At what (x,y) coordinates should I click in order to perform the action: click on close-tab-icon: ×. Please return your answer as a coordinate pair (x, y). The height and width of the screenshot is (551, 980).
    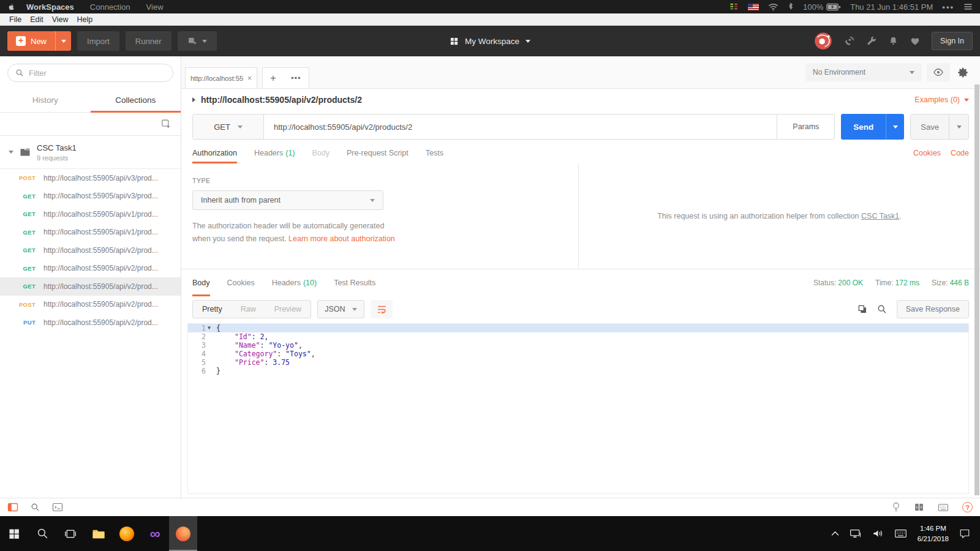
    Looking at the image, I should click on (250, 78).